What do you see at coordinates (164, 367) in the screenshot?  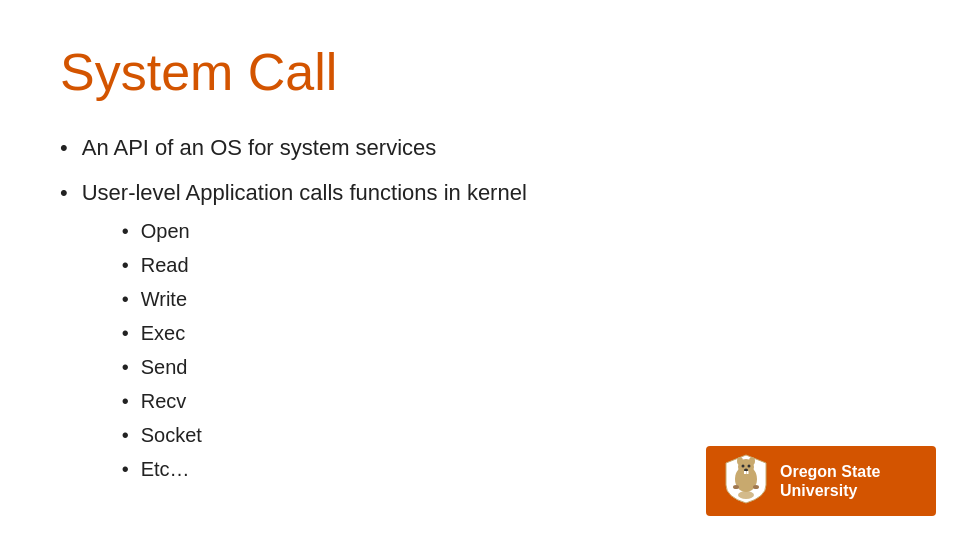 I see `sub-text-send: Send` at bounding box center [164, 367].